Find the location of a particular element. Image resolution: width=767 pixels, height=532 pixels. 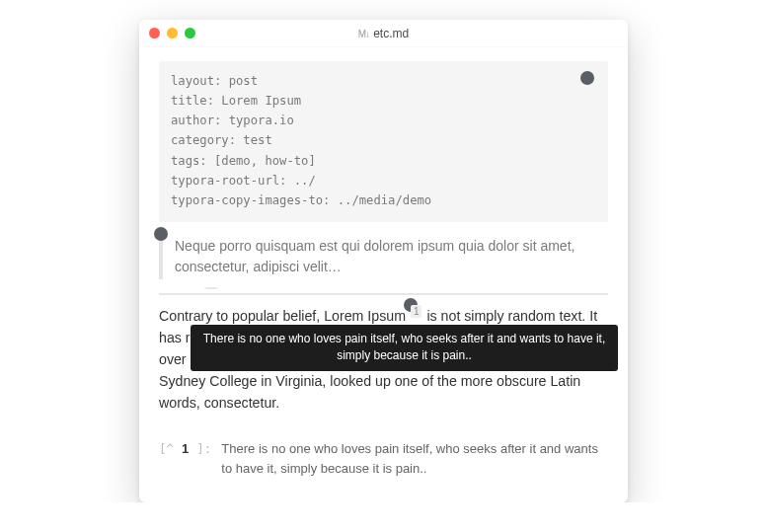

footnote-number: 1 is located at coordinates (186, 449).